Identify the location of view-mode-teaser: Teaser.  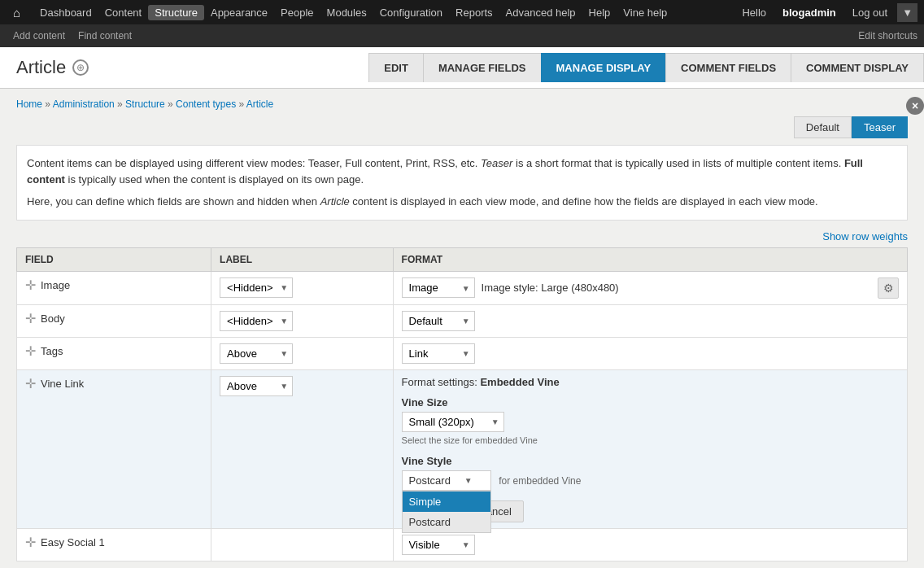
(880, 127).